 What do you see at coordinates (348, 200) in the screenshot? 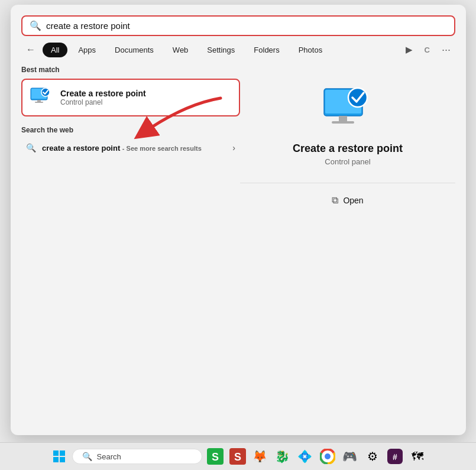
I see `open-button: ⧉ Open` at bounding box center [348, 200].